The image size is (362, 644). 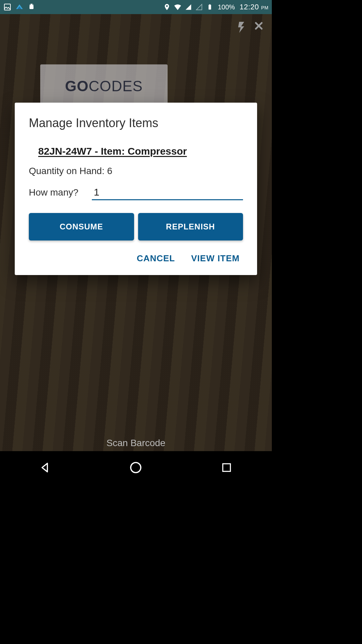 What do you see at coordinates (156, 258) in the screenshot?
I see `cancel-button: CANCEL` at bounding box center [156, 258].